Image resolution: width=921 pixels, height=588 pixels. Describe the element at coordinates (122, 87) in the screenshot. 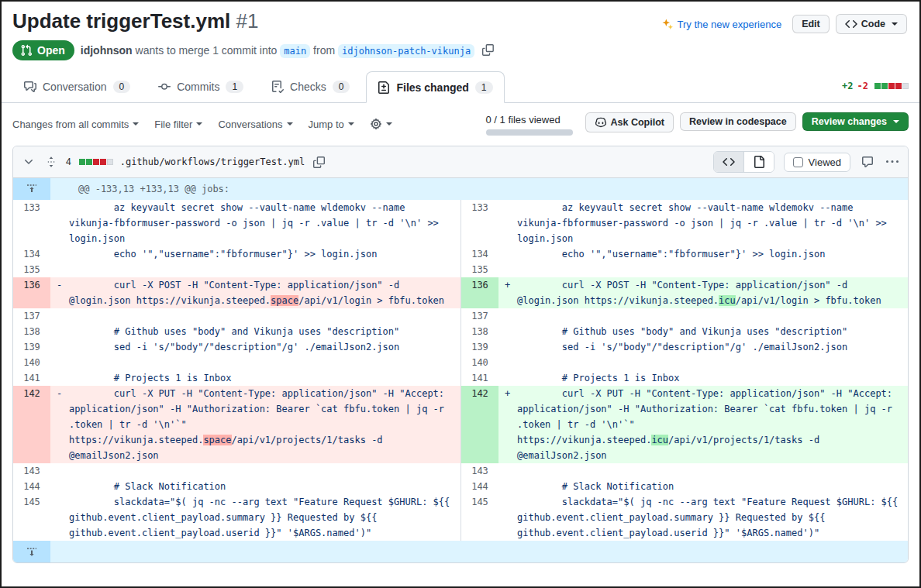

I see `tab-counter: 0` at that location.